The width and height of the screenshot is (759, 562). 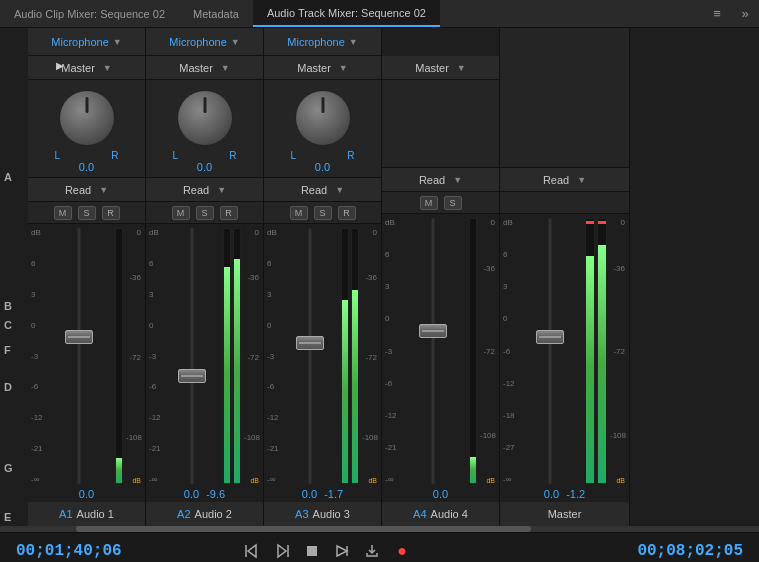 What do you see at coordinates (86, 494) in the screenshot?
I see `fader-value-a1: 0.0` at bounding box center [86, 494].